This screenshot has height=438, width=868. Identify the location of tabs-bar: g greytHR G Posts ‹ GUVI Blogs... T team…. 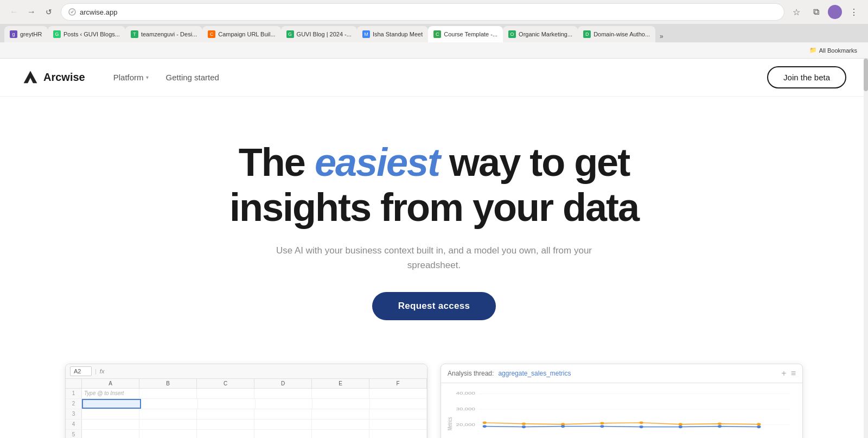
(434, 33).